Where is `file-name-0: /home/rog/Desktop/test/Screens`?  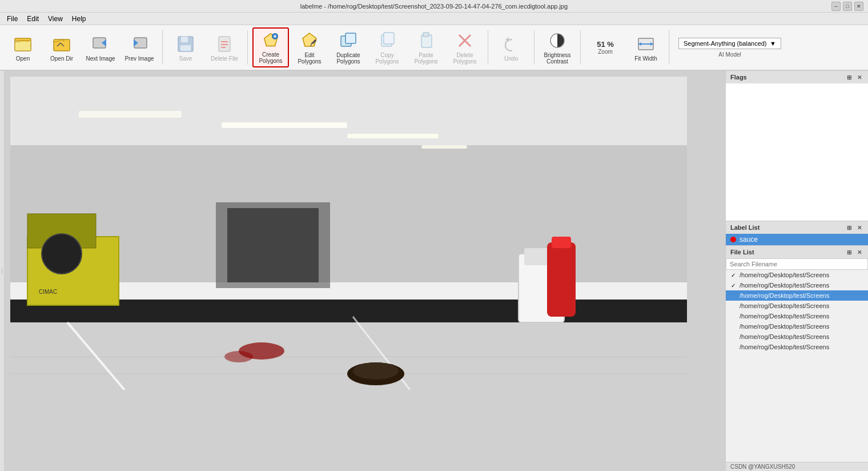
file-name-0: /home/rog/Desktop/test/Screens is located at coordinates (785, 275).